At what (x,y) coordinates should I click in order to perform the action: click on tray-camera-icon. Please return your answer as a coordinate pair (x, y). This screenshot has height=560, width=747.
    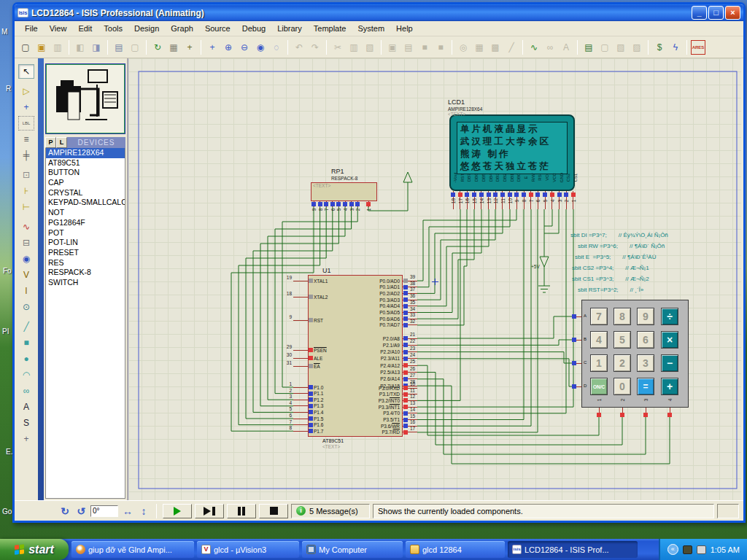
    Looking at the image, I should click on (687, 550).